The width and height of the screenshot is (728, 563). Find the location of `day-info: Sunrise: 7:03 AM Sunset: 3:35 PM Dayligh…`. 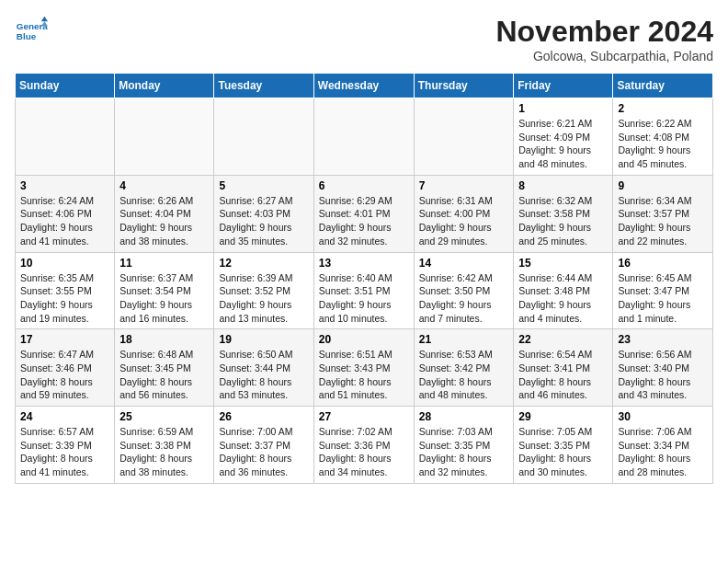

day-info: Sunrise: 7:03 AM Sunset: 3:35 PM Dayligh… is located at coordinates (464, 453).